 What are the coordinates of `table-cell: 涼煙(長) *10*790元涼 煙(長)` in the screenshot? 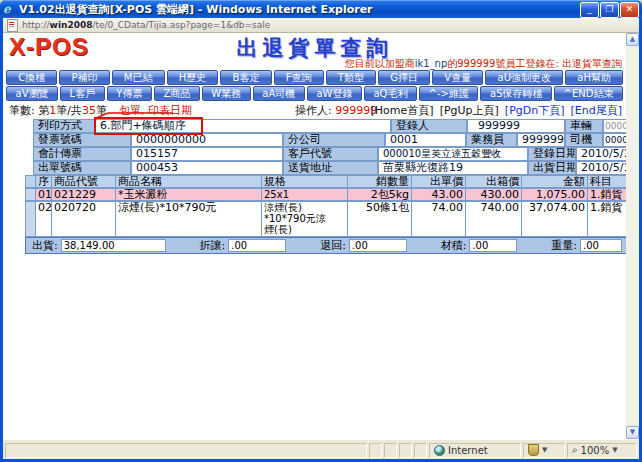 It's located at (304, 219).